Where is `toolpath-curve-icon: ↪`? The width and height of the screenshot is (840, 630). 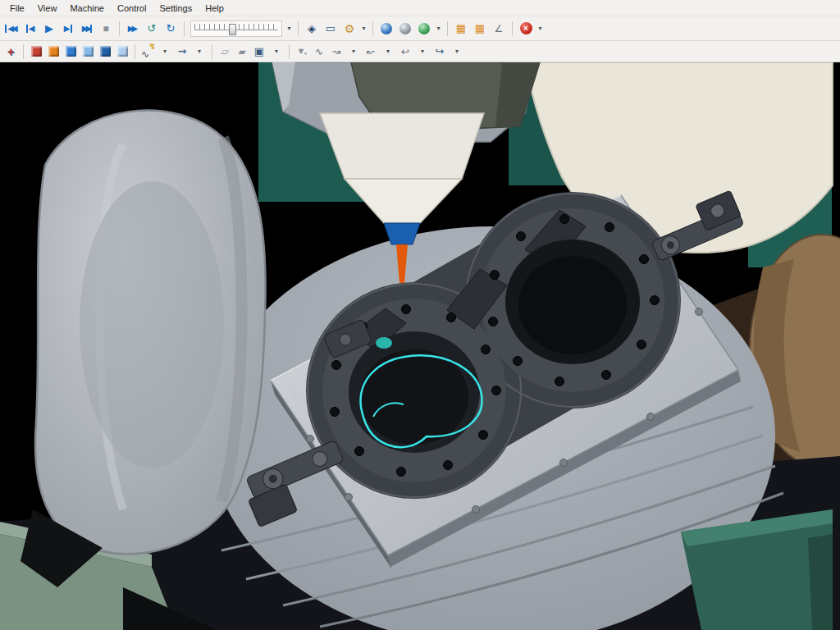
toolpath-curve-icon: ↪ is located at coordinates (440, 51).